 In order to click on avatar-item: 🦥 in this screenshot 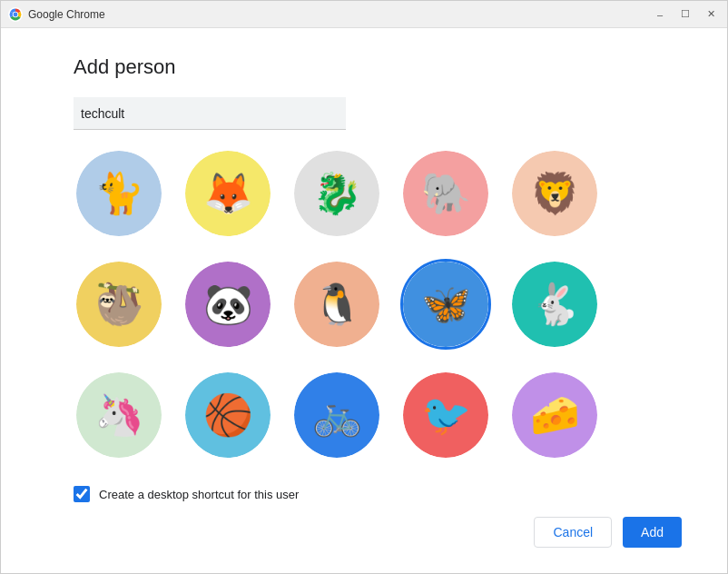, I will do `click(119, 304)`.